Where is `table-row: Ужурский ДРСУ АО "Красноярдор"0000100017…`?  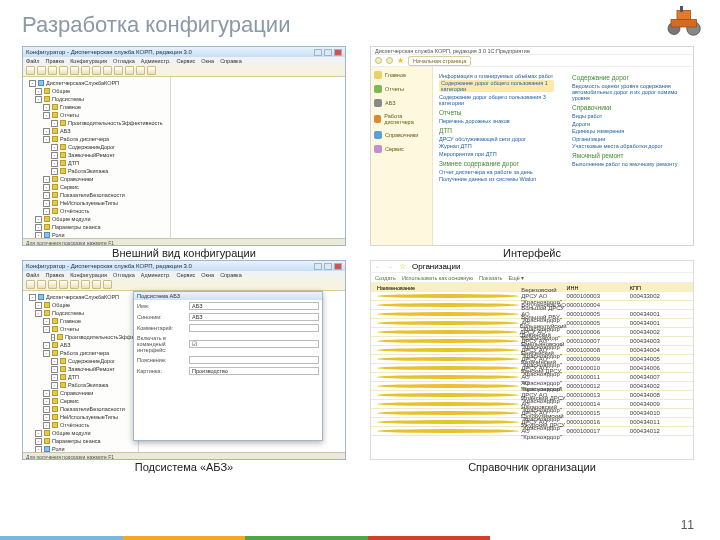 table-row: Ужурский ДРСУ АО "Красноярдор"0000100017… is located at coordinates (532, 432).